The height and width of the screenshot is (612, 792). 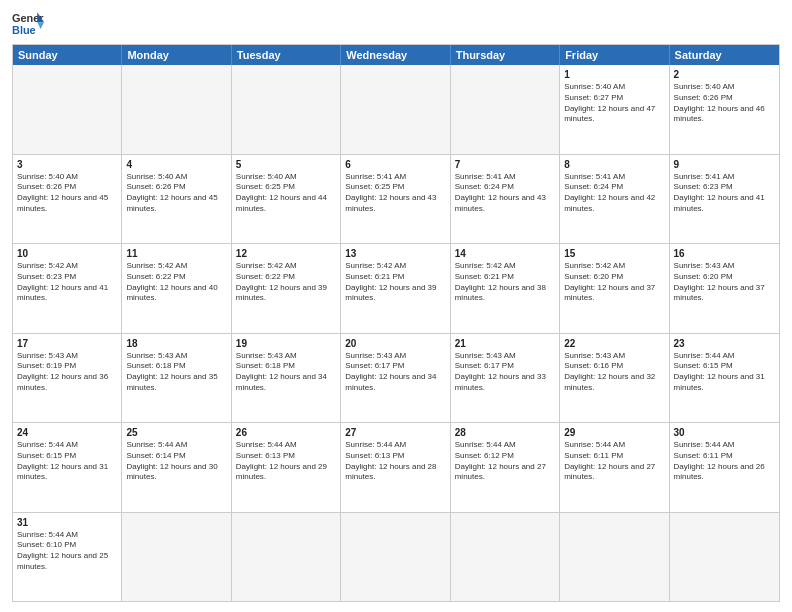 I want to click on calendar-cell-r0-c0, so click(x=68, y=110).